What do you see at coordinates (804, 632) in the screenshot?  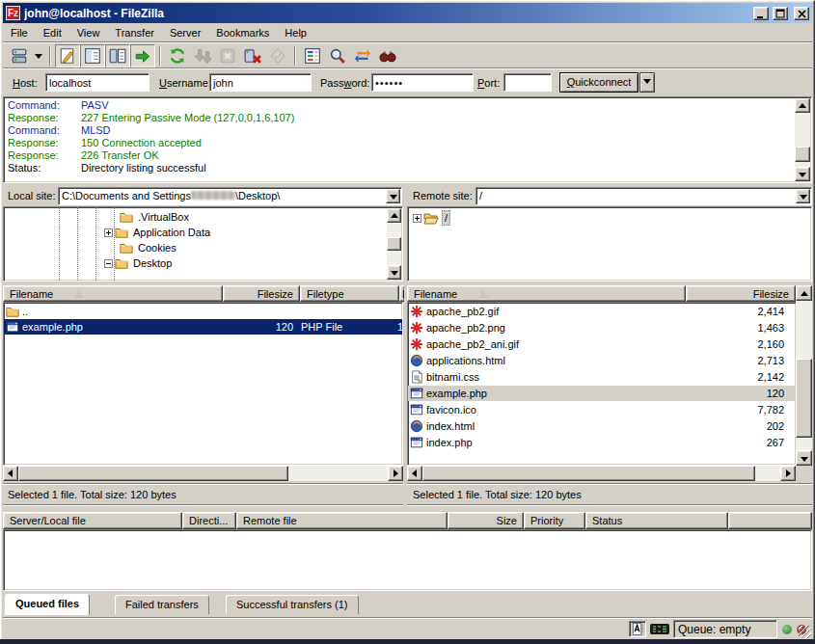 I see `resize-grip` at bounding box center [804, 632].